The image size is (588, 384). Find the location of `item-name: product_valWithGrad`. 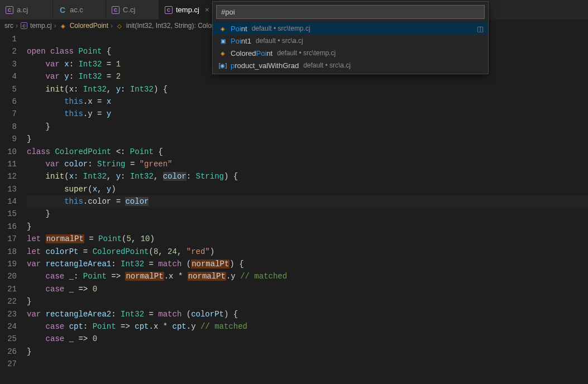

item-name: product_valWithGrad is located at coordinates (265, 66).